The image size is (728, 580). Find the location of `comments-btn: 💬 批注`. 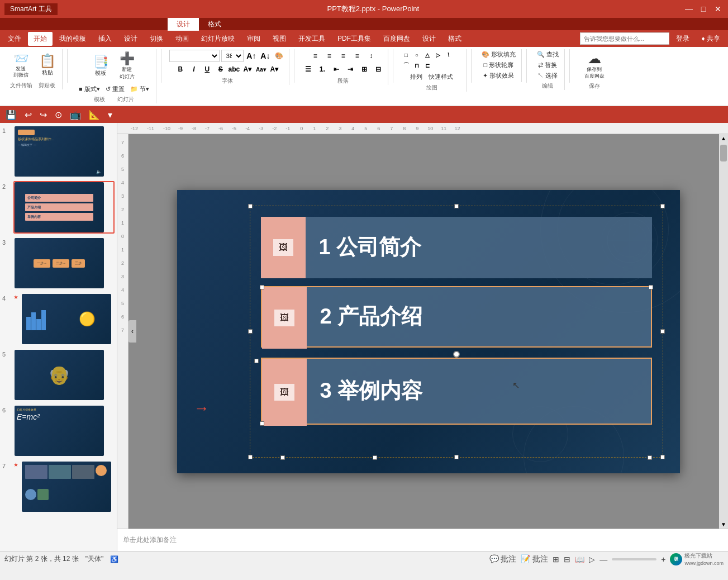

comments-btn: 💬 批注 is located at coordinates (503, 559).